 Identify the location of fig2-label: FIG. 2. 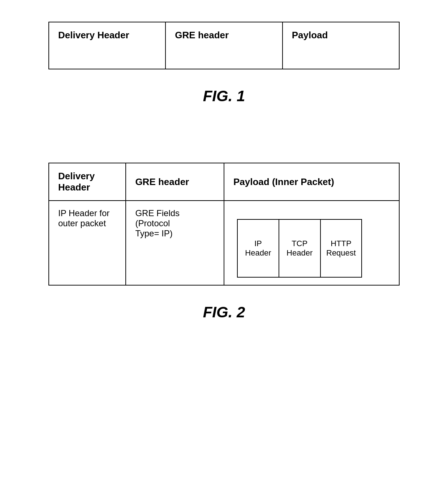
(224, 312).